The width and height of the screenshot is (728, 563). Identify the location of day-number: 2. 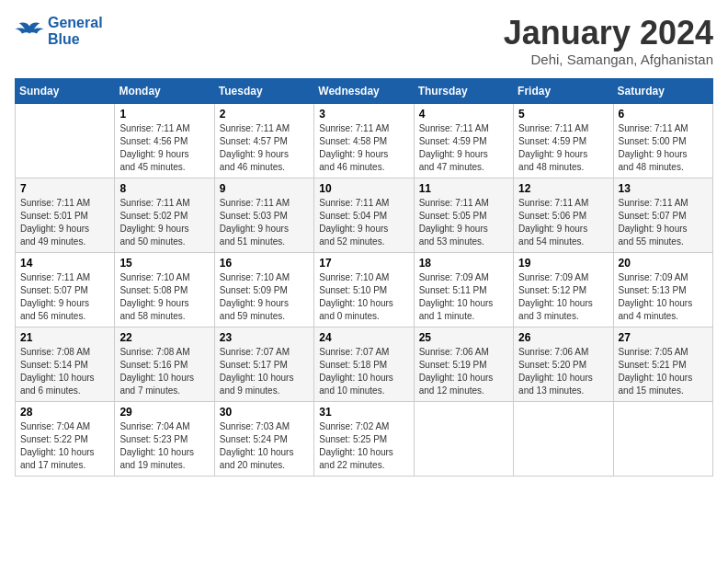
(265, 114).